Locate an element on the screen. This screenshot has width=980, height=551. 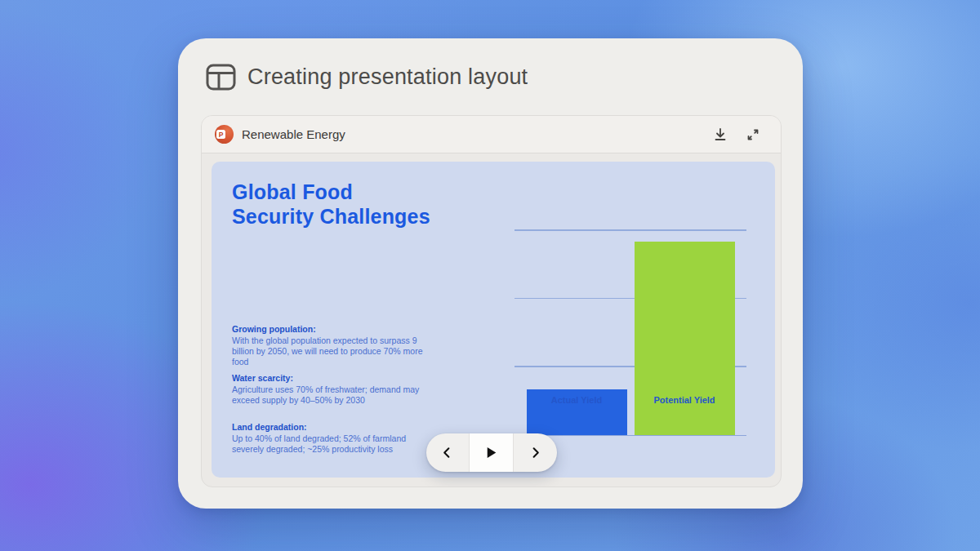
card-header: Creating presentation layout is located at coordinates (490, 77).